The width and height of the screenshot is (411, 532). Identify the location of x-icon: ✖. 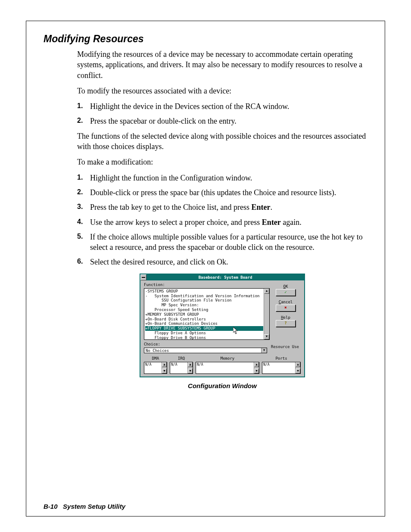
(286, 308).